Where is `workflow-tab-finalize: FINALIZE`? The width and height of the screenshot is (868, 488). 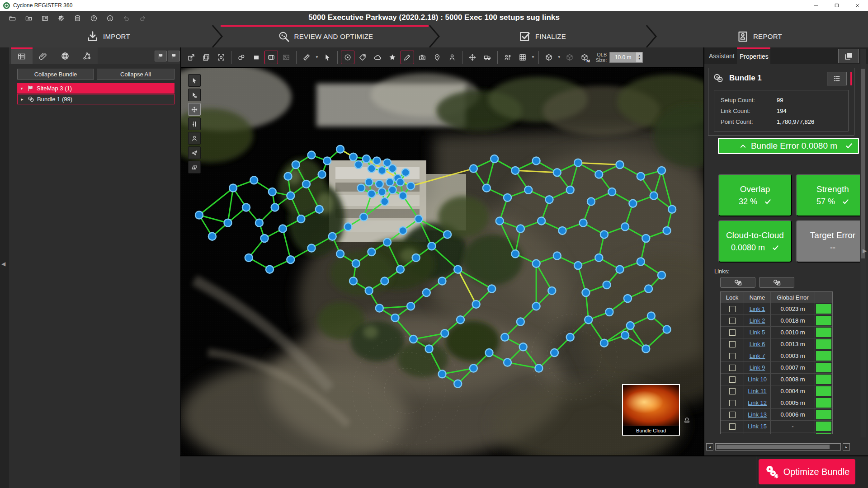 workflow-tab-finalize: FINALIZE is located at coordinates (542, 36).